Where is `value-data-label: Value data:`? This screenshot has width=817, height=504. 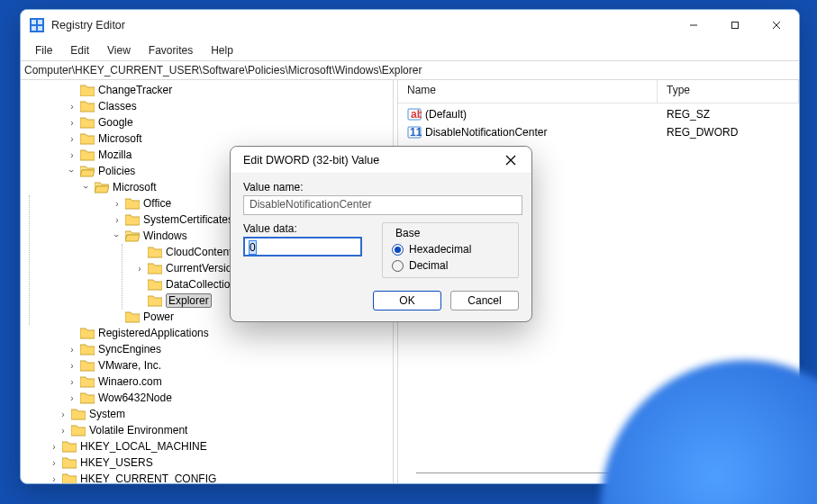 value-data-label: Value data: is located at coordinates (306, 229).